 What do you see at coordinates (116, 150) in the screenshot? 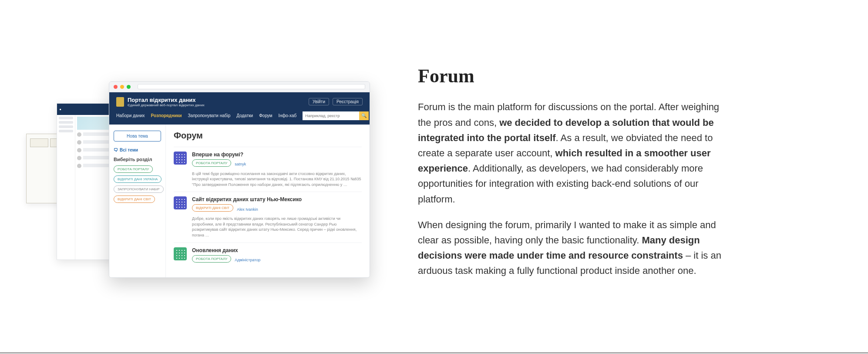
I see `chat-icon: 🗨` at bounding box center [116, 150].